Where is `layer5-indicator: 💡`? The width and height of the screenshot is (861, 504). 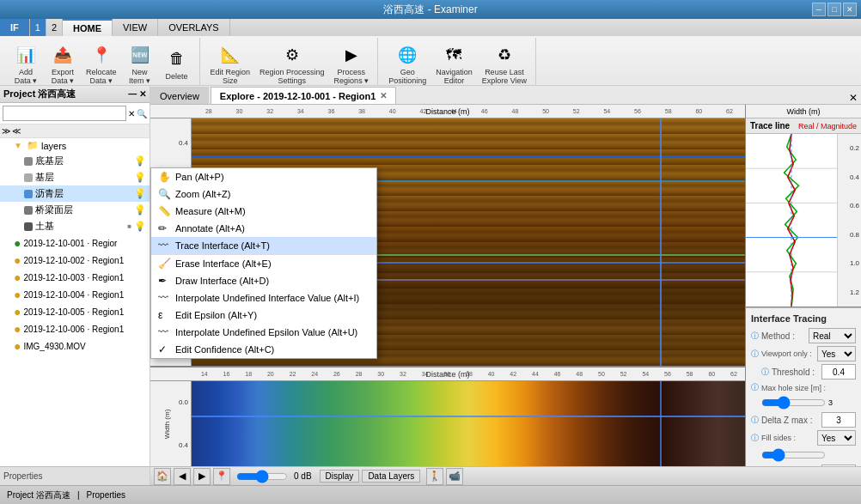 layer5-indicator: 💡 is located at coordinates (140, 227).